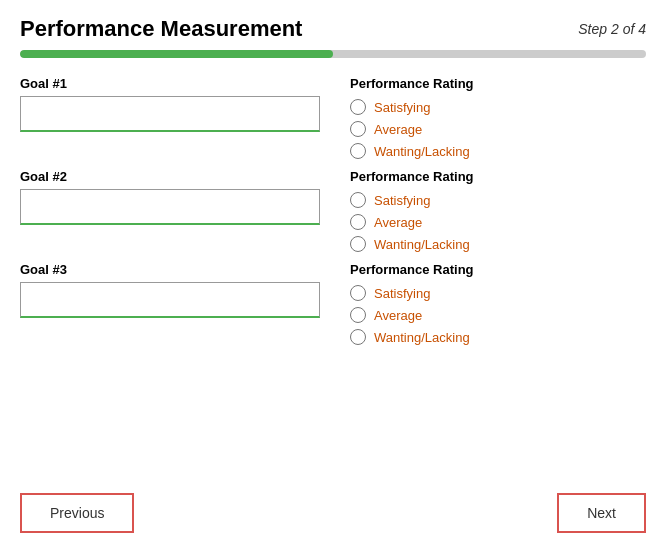 This screenshot has height=549, width=666. Describe the element at coordinates (333, 210) in the screenshot. I see `goal-row-2: Goal #2Performance RatingSatisfyingAvera…` at that location.